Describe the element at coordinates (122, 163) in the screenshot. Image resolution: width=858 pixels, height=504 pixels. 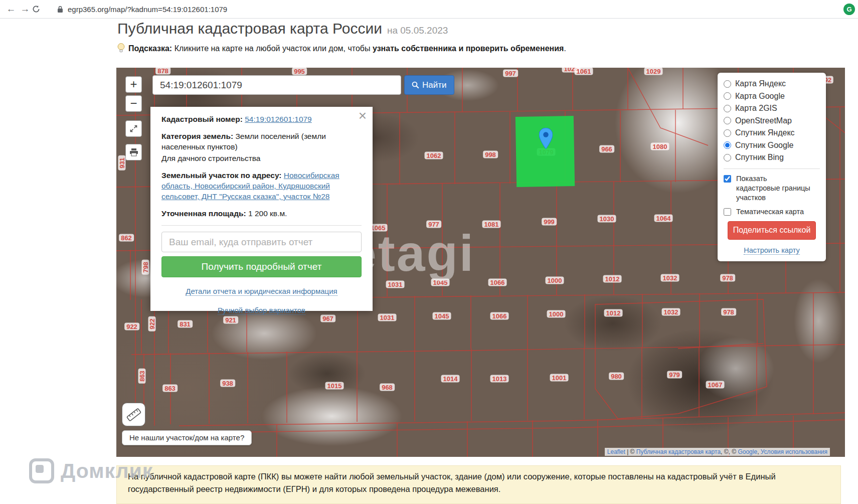
I see `parcel-badge: 931` at that location.